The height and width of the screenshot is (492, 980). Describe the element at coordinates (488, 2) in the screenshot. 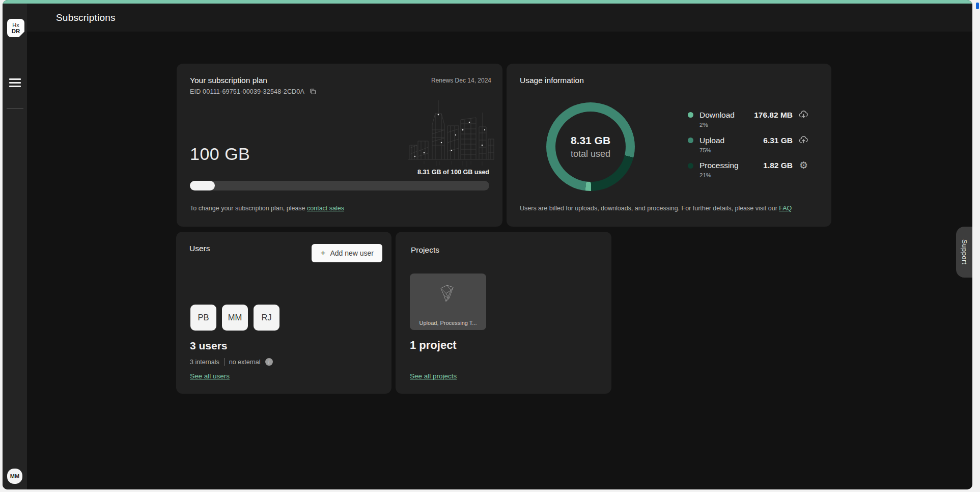

I see `top-accent-bar` at that location.